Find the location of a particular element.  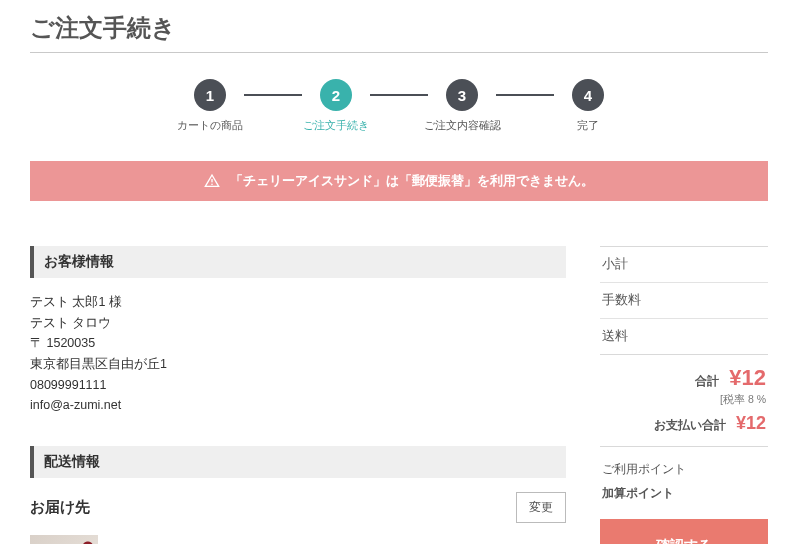

alert-banner: 「チェリーアイスサンド」は「郵便振替」を利用できません。 is located at coordinates (399, 181).